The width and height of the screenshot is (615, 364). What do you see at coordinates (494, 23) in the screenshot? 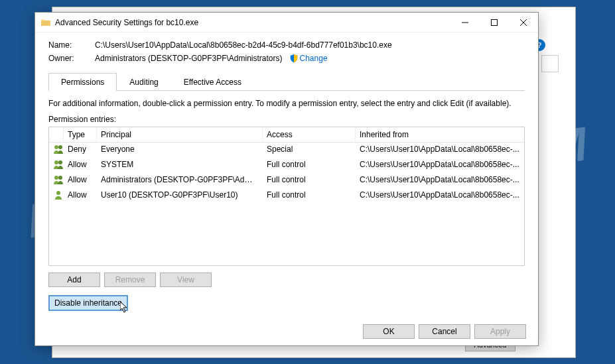
I see `maximize-button` at bounding box center [494, 23].